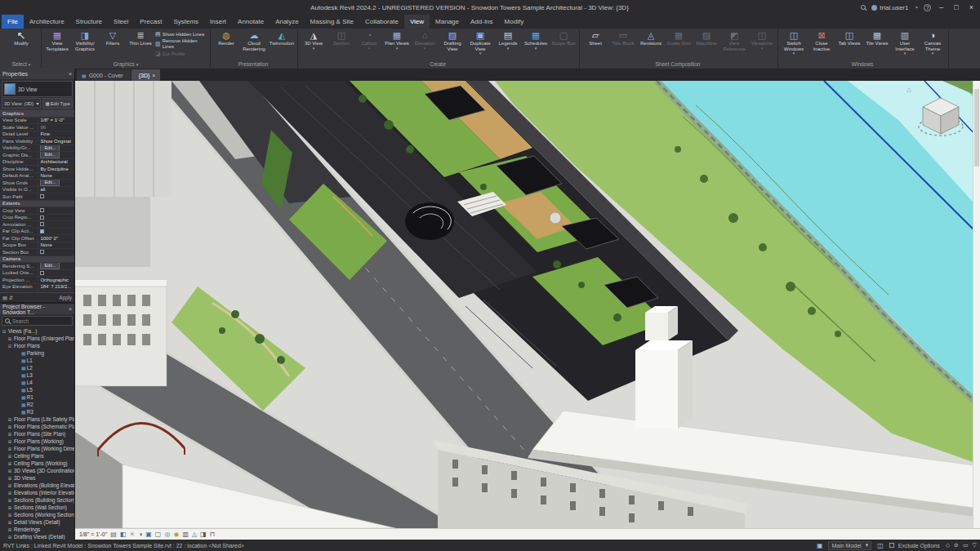  Describe the element at coordinates (38, 163) in the screenshot. I see `property-row: Discipline Architectural` at that location.